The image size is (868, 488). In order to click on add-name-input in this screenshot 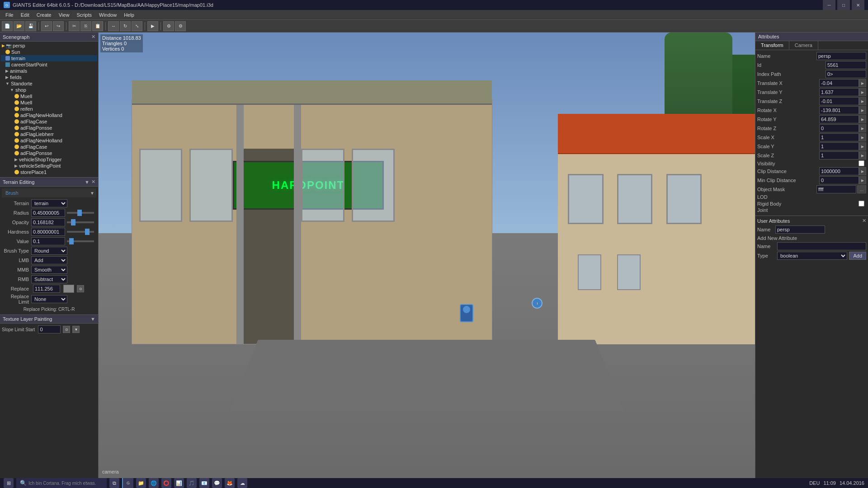, I will do `click(822, 246)`.